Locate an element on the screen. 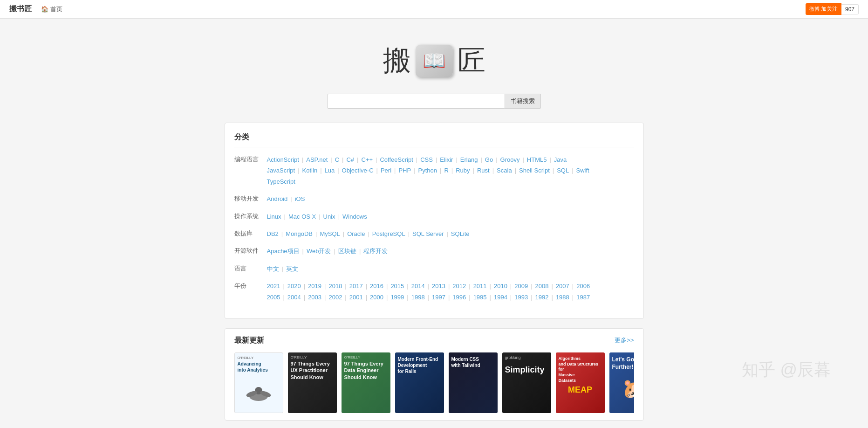 Image resolution: width=868 pixels, height=428 pixels. lang-php: PHP is located at coordinates (404, 171).